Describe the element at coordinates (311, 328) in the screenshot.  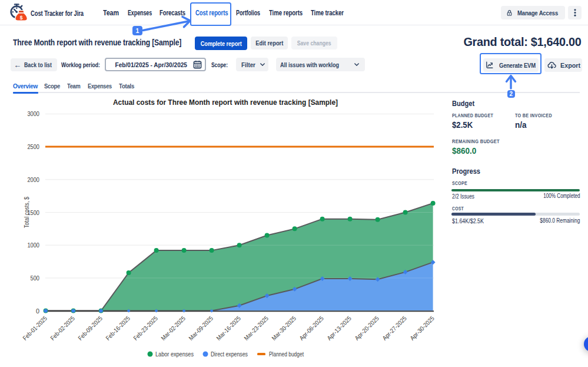
I see `svg-text: Apr-06-2025` at that location.